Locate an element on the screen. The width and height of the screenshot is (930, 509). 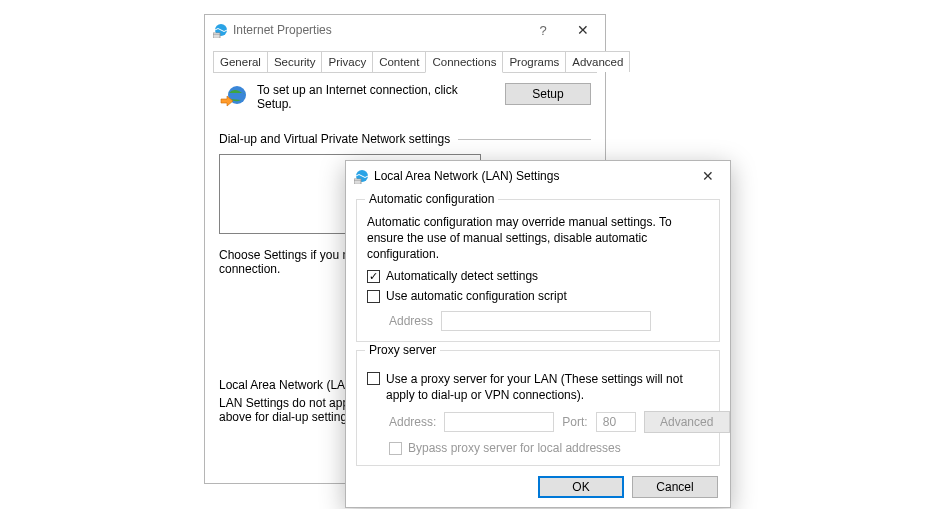
cancel-button: Cancel is located at coordinates (675, 487).